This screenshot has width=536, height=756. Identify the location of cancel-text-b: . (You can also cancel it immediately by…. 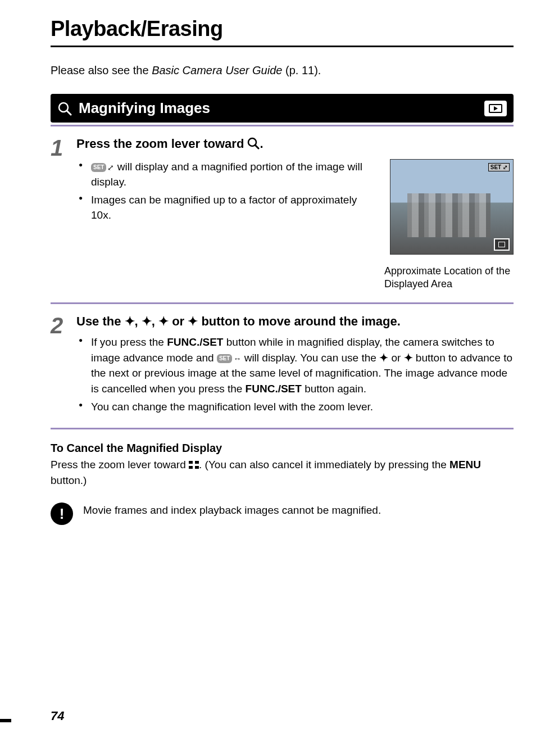
(324, 464).